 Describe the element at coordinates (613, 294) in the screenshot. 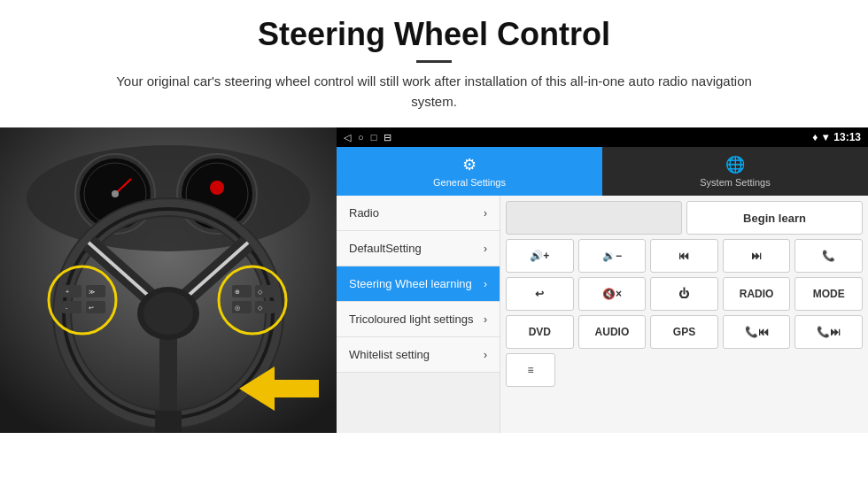

I see `mute-button: 🔇×` at that location.